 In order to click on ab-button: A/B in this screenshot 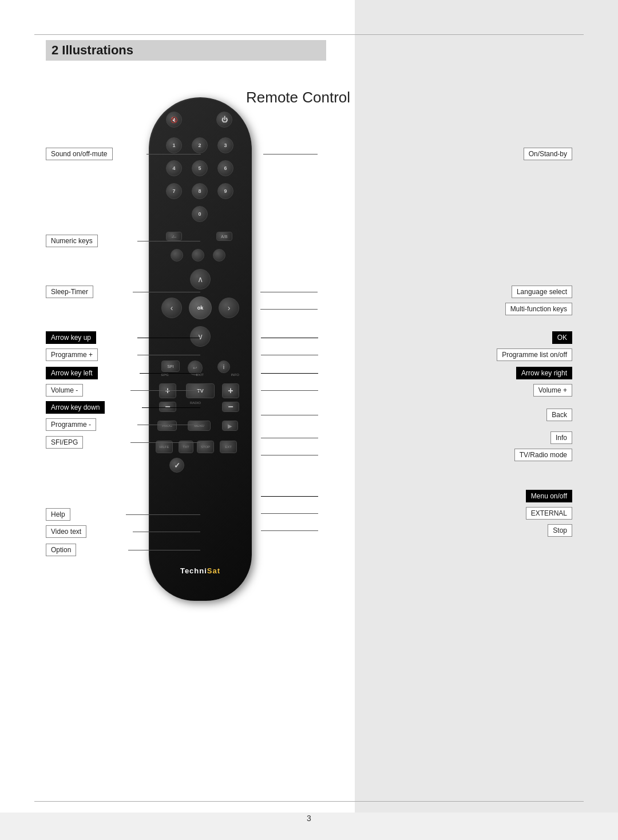, I will do `click(224, 236)`.